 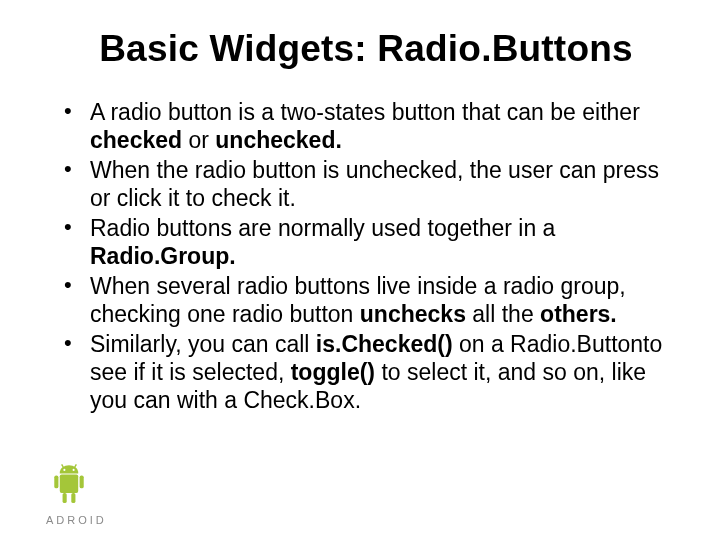 I want to click on bullet-1-bold-1: checked, so click(x=136, y=140).